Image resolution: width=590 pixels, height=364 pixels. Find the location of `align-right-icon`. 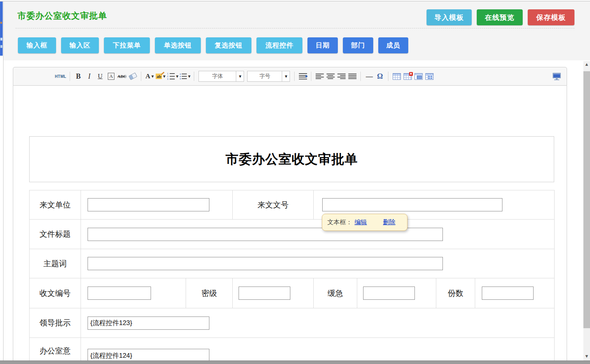

align-right-icon is located at coordinates (342, 76).